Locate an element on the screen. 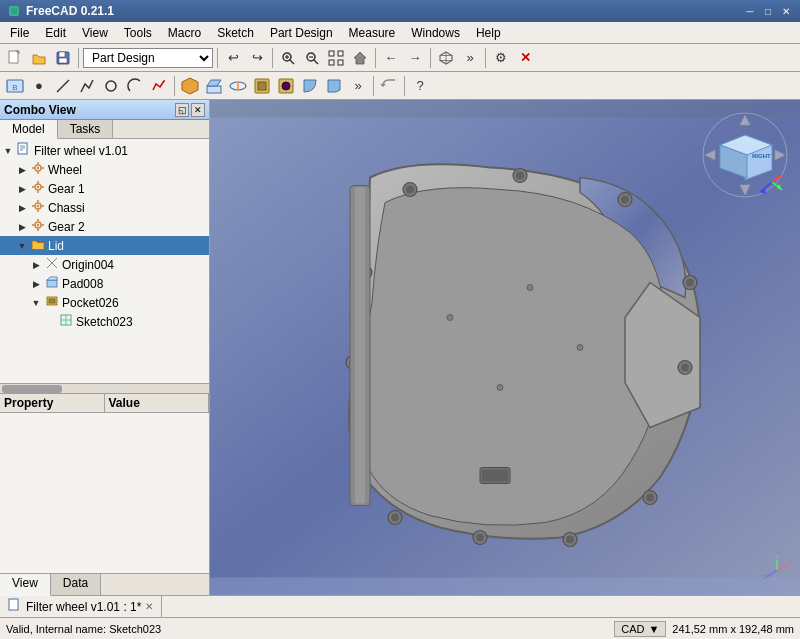  menu-windows: Windows is located at coordinates (436, 33).